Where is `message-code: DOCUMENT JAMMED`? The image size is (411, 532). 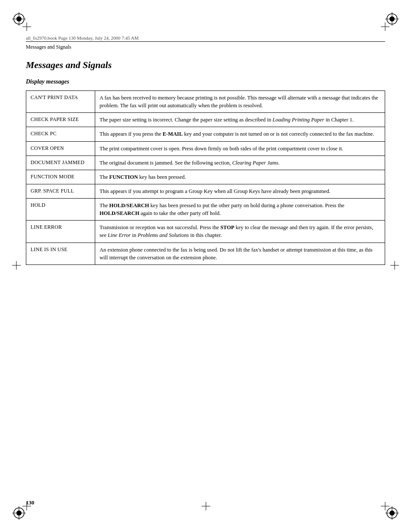
message-code: DOCUMENT JAMMED is located at coordinates (61, 163).